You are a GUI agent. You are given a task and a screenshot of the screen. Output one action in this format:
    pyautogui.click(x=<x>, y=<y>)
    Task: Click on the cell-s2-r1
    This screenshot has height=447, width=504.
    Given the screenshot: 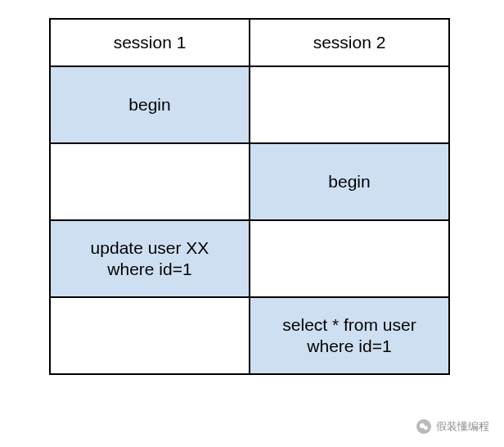 What is the action you would take?
    pyautogui.click(x=349, y=105)
    